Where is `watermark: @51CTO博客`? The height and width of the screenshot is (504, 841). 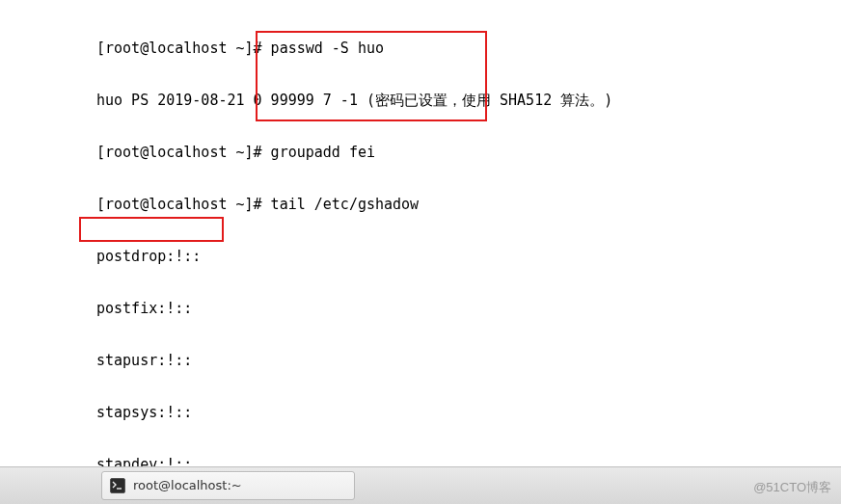 watermark: @51CTO博客 is located at coordinates (793, 488).